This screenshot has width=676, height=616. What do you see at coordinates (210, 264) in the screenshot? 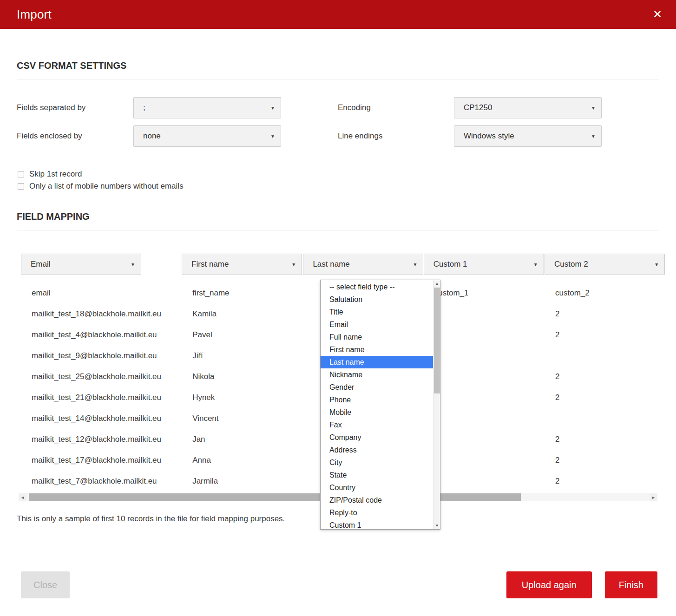
I see `select-value: First name` at bounding box center [210, 264].